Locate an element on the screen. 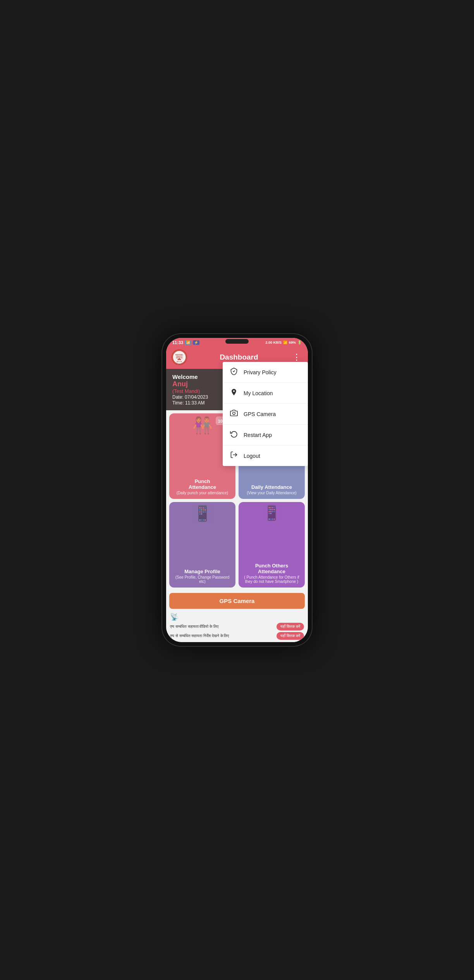 This screenshot has width=474, height=980. my-location-label: My Location is located at coordinates (258, 393).